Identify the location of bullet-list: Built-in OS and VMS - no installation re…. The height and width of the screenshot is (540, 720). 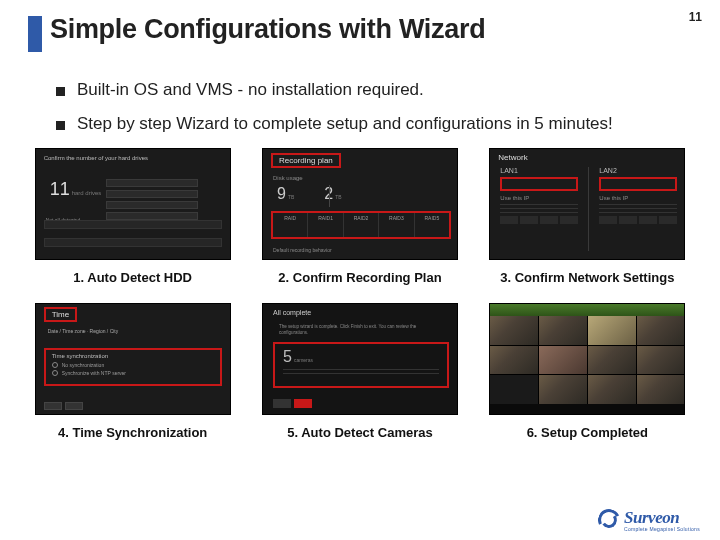
(369, 107).